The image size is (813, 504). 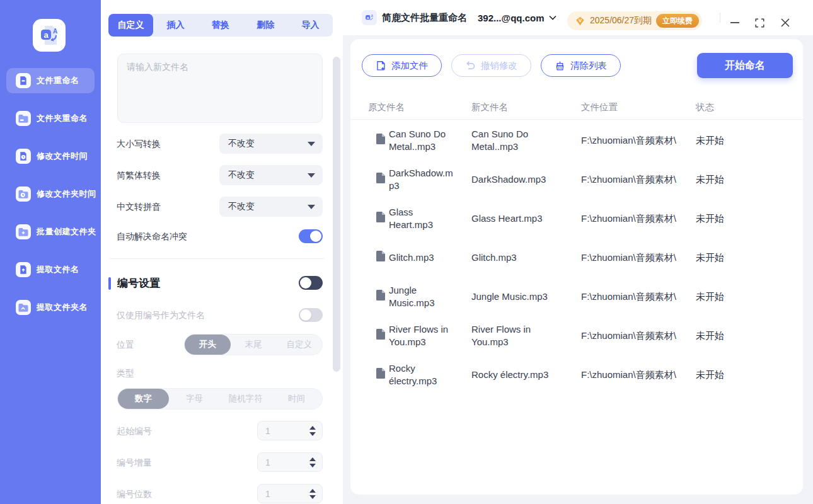 I want to click on numbering-field-input-1: 1, so click(x=290, y=462).